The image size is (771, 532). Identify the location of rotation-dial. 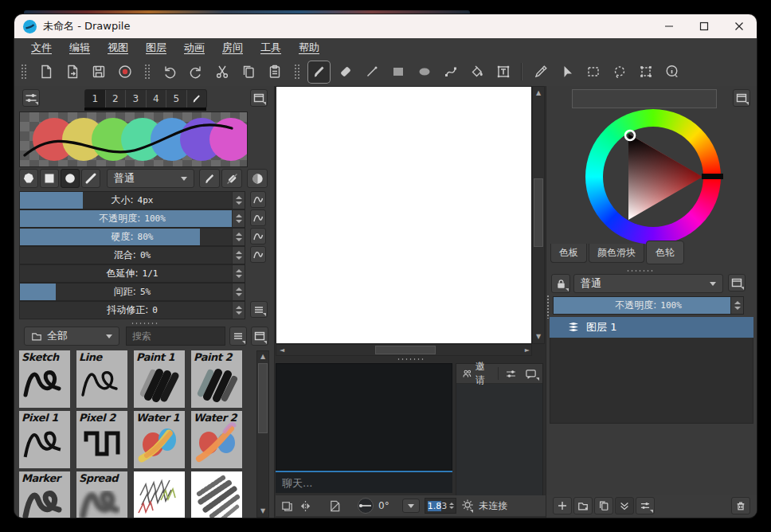
(366, 506).